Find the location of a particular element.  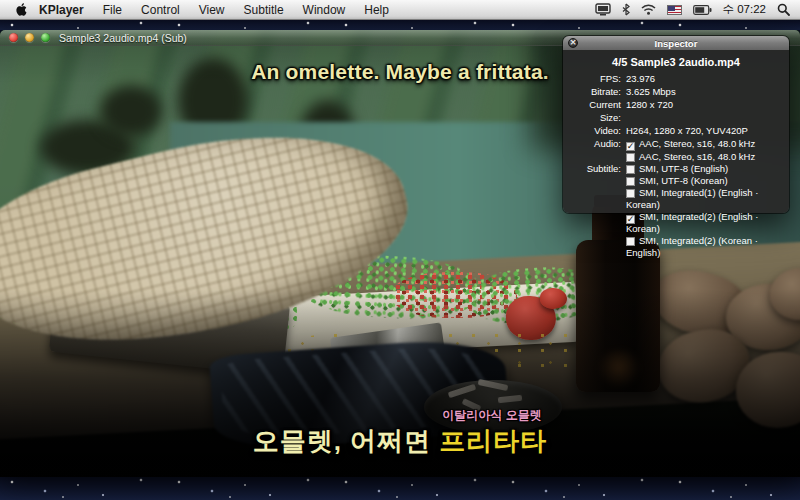

field-value: 1280 x 720 is located at coordinates (704, 104).